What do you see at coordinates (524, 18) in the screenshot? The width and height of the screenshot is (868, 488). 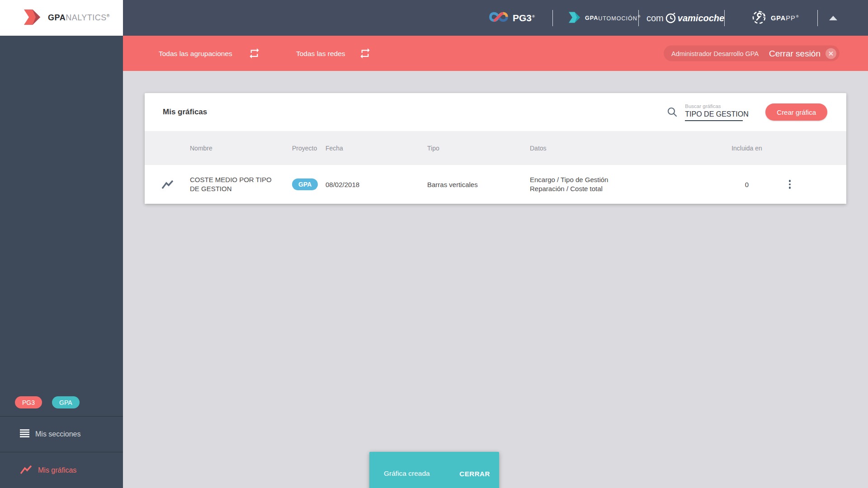 I see `pg3-wordmark: PG3®` at bounding box center [524, 18].